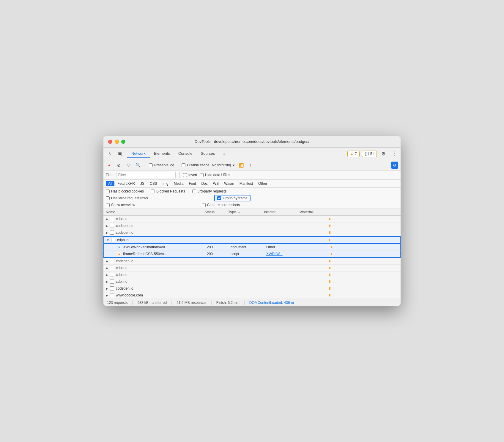  What do you see at coordinates (123, 142) in the screenshot?
I see `maximize-button` at bounding box center [123, 142].